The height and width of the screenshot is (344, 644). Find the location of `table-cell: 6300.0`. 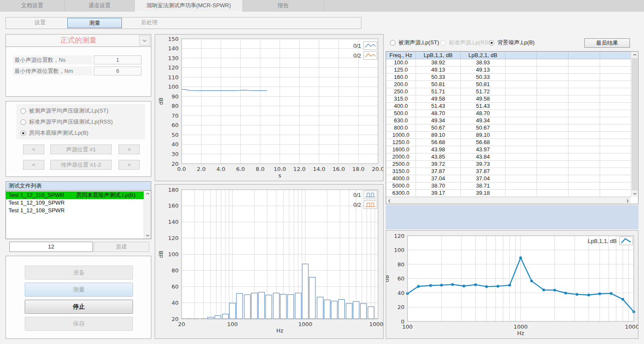

table-cell: 6300.0 is located at coordinates (401, 194).